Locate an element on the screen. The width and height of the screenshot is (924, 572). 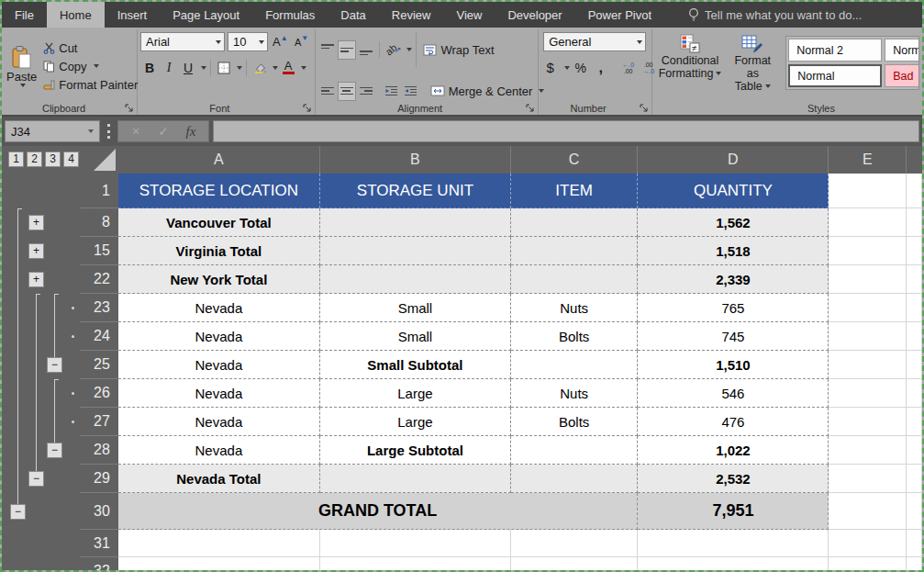
row-header-26: 26 is located at coordinates (99, 393).